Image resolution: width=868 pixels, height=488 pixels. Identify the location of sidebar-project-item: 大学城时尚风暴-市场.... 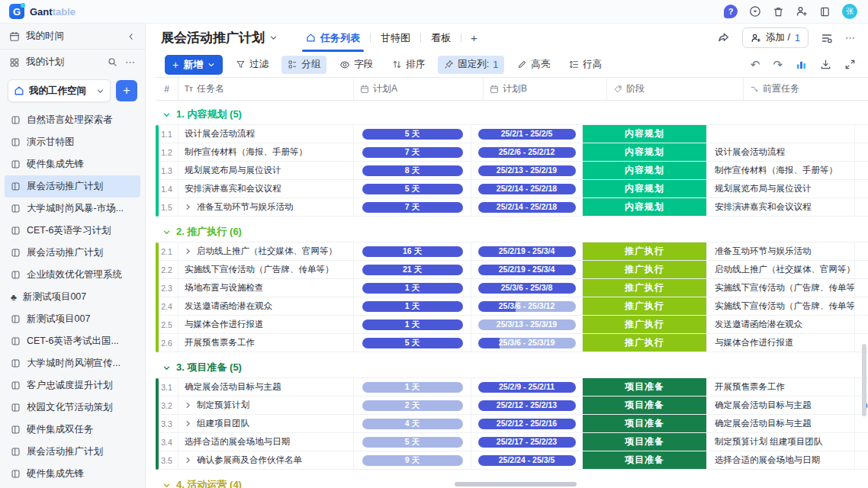
(72, 209).